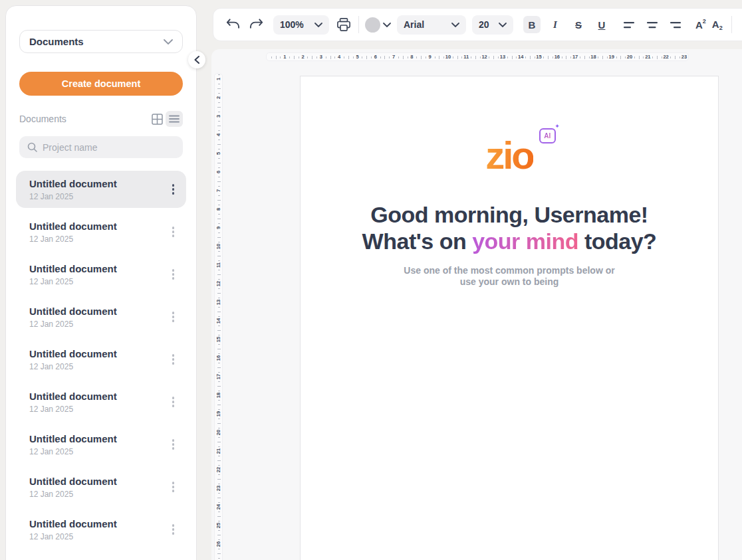 The height and width of the screenshot is (560, 742). What do you see at coordinates (101, 119) in the screenshot?
I see `documents-section-header: Documents` at bounding box center [101, 119].